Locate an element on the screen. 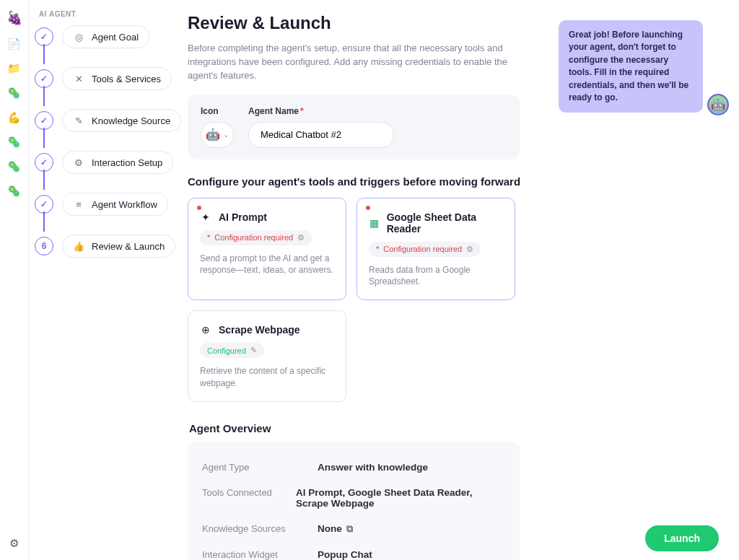 Image resolution: width=739 pixels, height=560 pixels. agent-name-label: Agent Name* is located at coordinates (377, 111).